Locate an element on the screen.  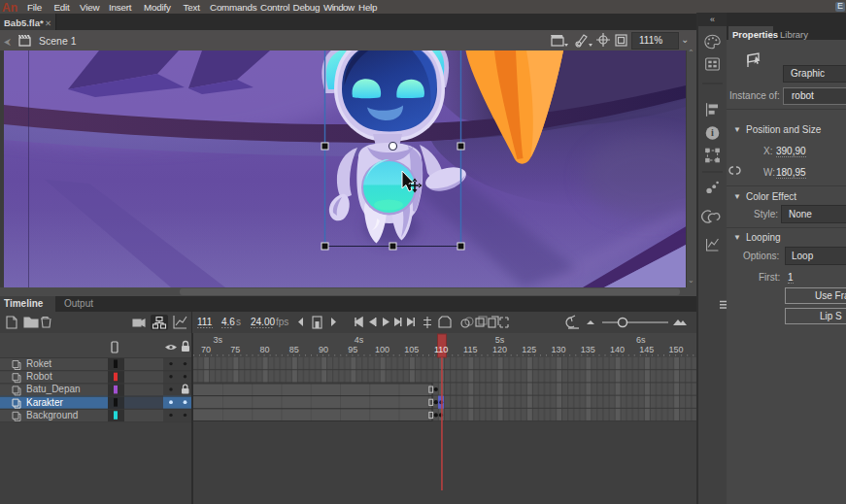
svg-text: 110 is located at coordinates (441, 350).